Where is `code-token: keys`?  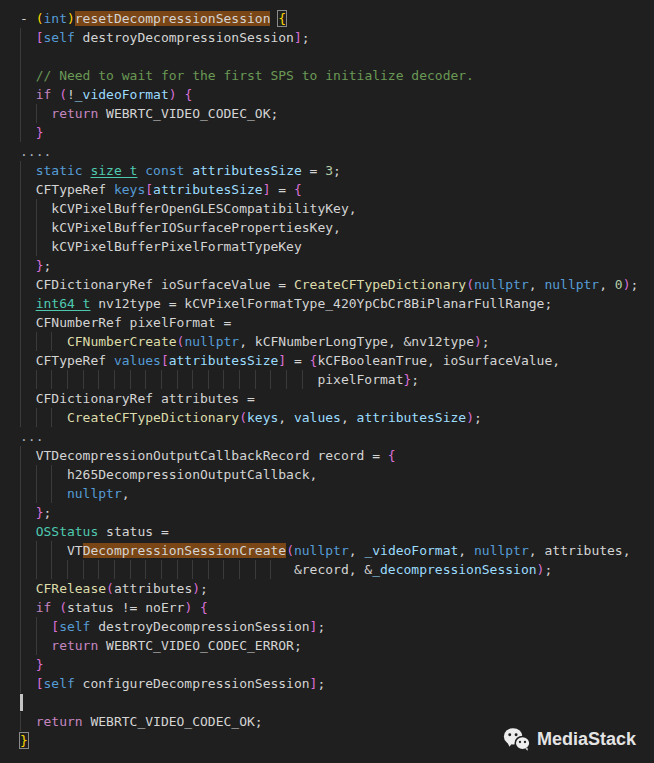
code-token: keys is located at coordinates (130, 190).